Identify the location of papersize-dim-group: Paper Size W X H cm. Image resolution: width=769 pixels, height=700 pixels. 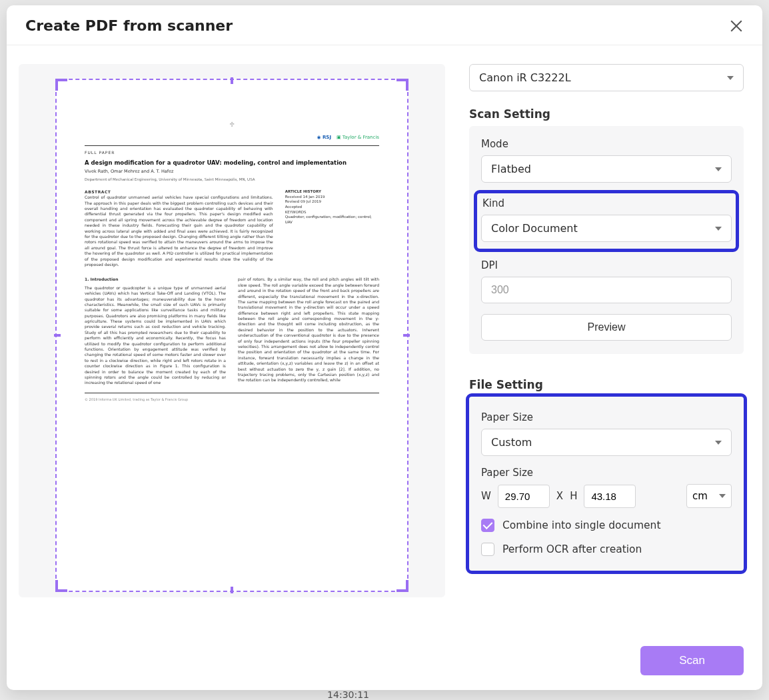
(606, 487).